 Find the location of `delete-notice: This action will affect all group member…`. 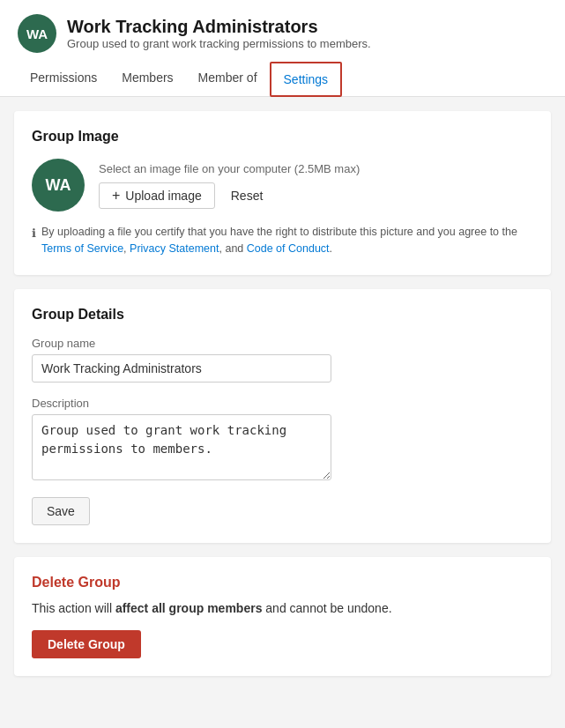

delete-notice: This action will affect all group member… is located at coordinates (282, 608).